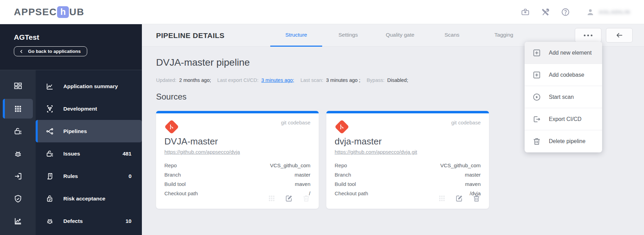 Image resolution: width=644 pixels, height=235 pixels. I want to click on tab-quality-gate: Quality gate, so click(400, 35).